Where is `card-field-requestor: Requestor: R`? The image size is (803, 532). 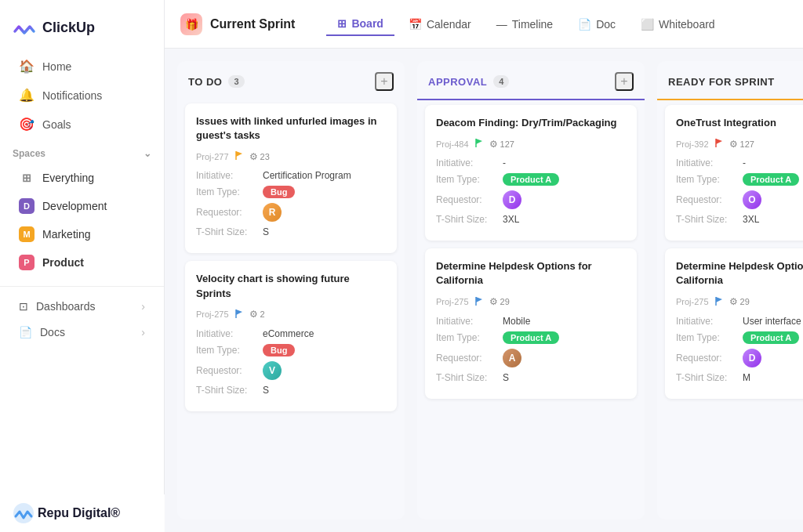 card-field-requestor: Requestor: R is located at coordinates (291, 212).